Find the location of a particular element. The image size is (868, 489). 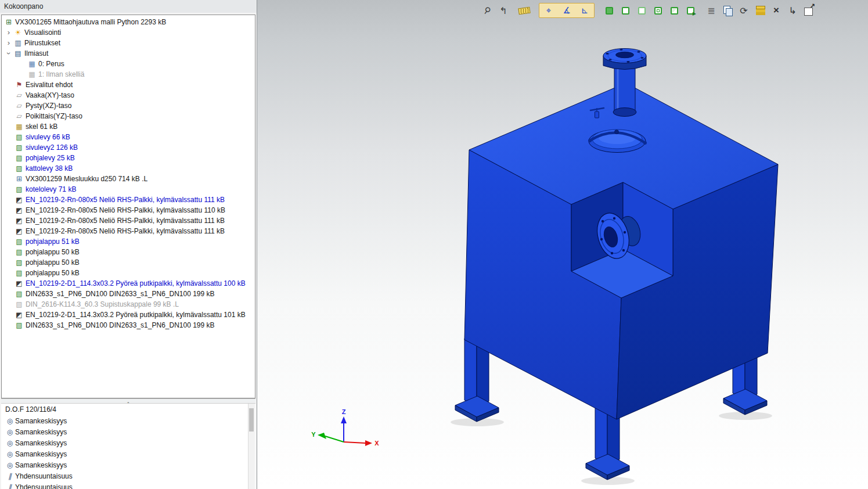

constraints-panel: D.O.F 120/116/4 SamankeskisyysSamankeski… is located at coordinates (128, 446).